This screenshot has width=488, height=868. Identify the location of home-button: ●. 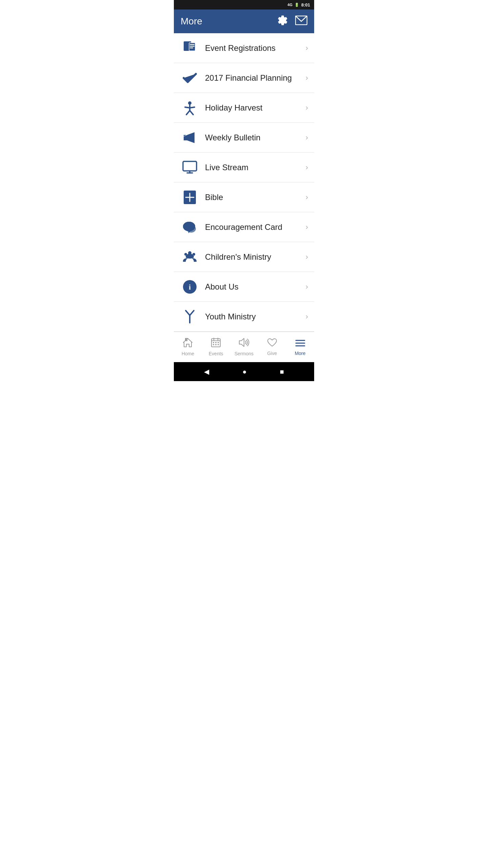
(244, 372).